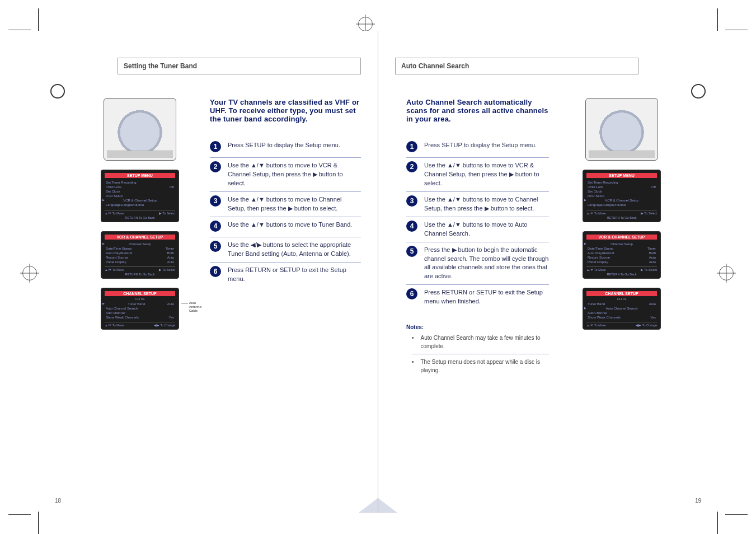 This screenshot has width=756, height=534. What do you see at coordinates (140, 262) in the screenshot?
I see `osd-row: Panel DisplayAuto` at bounding box center [140, 262].